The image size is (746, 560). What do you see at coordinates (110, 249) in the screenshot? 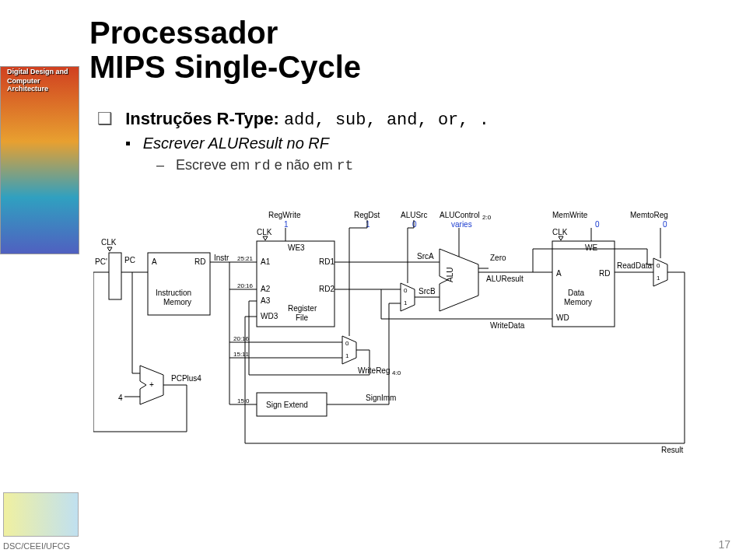
I see `clk-tri-pc` at bounding box center [110, 249].